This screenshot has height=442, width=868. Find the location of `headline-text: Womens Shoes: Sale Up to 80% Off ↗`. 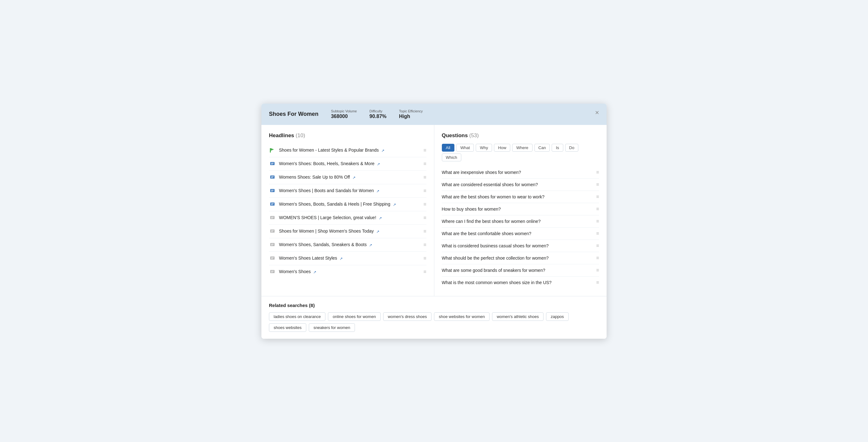

headline-text: Womens Shoes: Sale Up to 80% Off ↗ is located at coordinates (350, 177).